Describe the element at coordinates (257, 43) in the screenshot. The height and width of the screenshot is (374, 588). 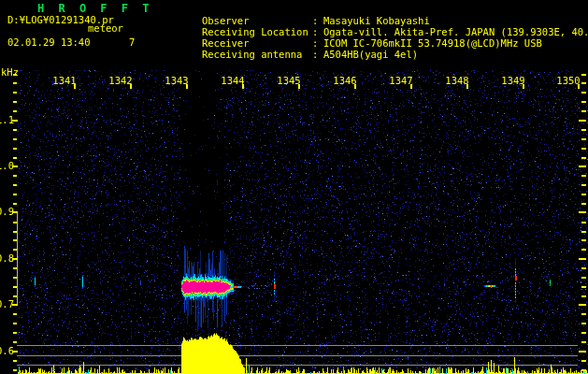
I see `info-label: Receiver` at that location.